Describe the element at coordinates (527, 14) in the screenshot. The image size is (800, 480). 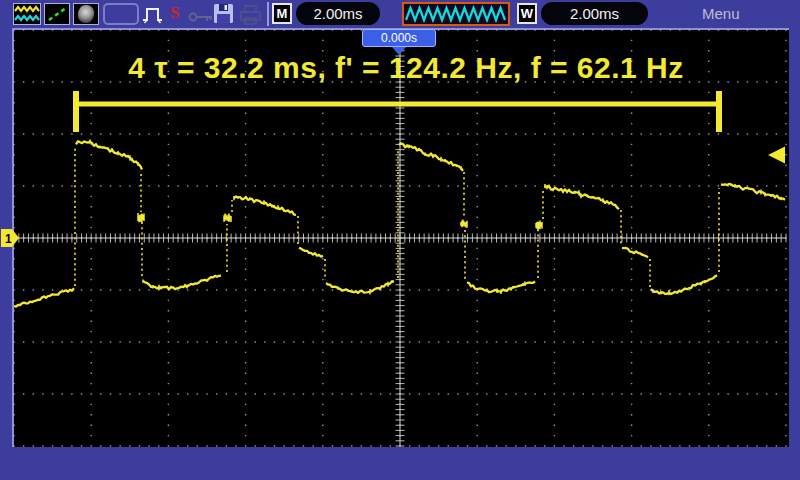
I see `window-timebase-badge: W` at that location.